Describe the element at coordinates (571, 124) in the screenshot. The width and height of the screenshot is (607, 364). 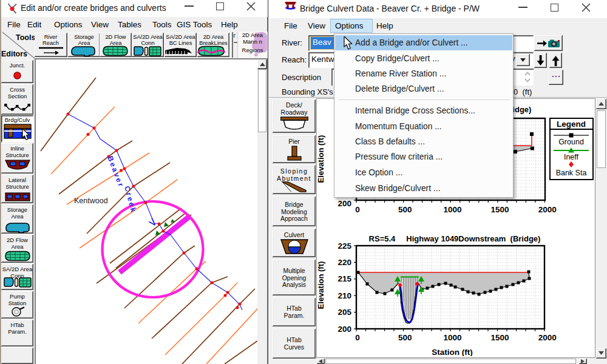
I see `svg-text: Legend` at that location.